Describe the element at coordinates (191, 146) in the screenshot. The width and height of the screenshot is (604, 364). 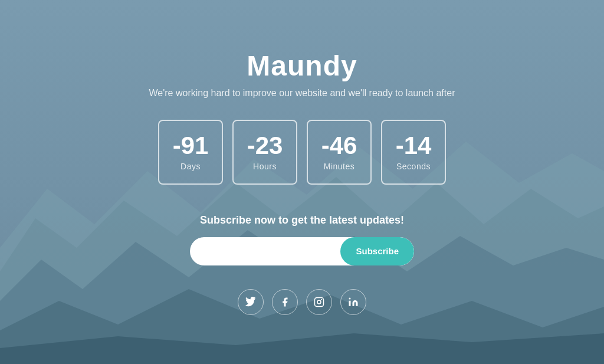
I see `countdown-days-value: -91` at that location.